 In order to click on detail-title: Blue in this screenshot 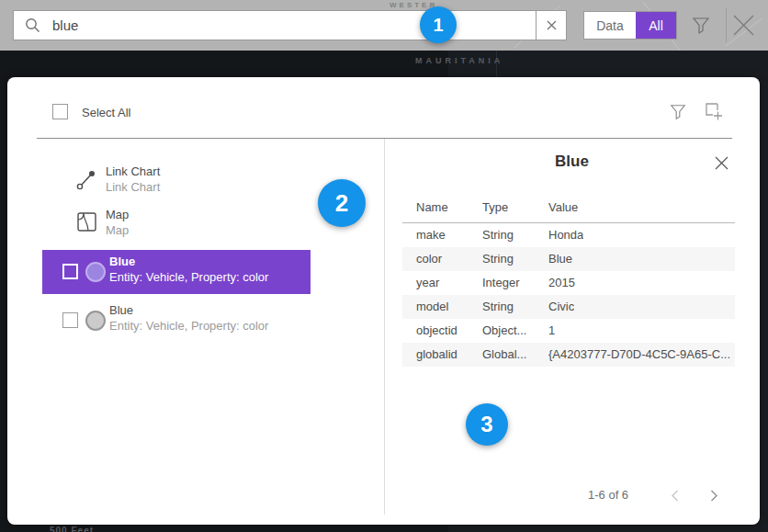, I will do `click(571, 162)`.